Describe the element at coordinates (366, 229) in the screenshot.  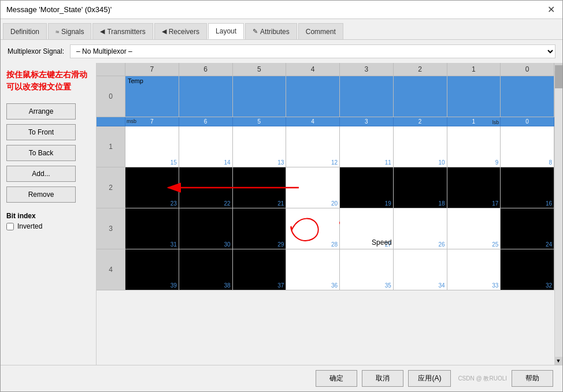
I see `grid-cell-3-3: 27 Speed` at that location.